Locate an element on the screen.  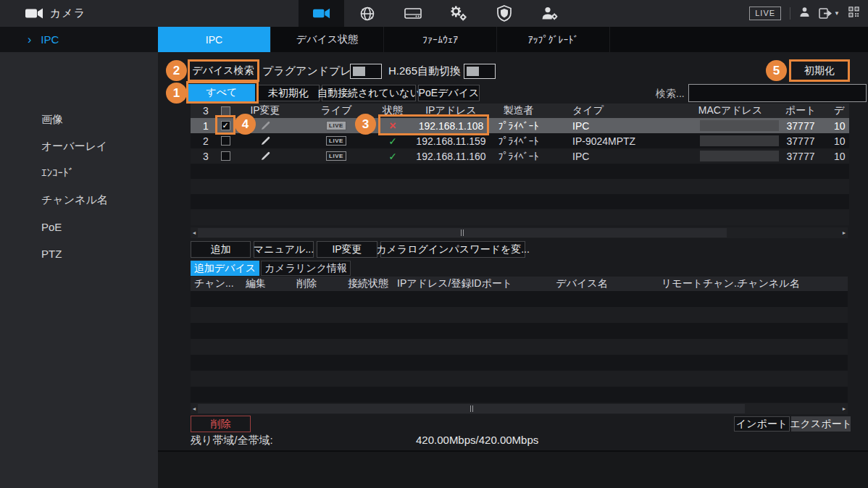
sidebar-item-overlay: オーバーレイ is located at coordinates (74, 146).